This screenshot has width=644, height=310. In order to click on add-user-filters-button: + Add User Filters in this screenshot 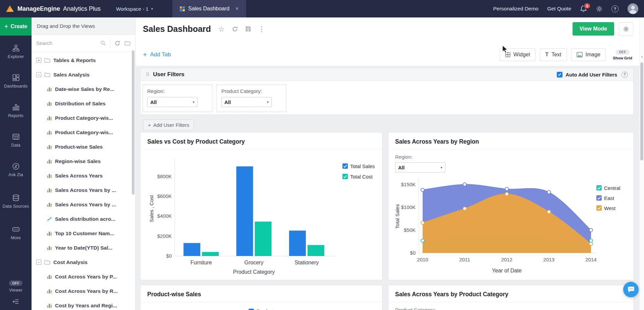, I will do `click(168, 125)`.